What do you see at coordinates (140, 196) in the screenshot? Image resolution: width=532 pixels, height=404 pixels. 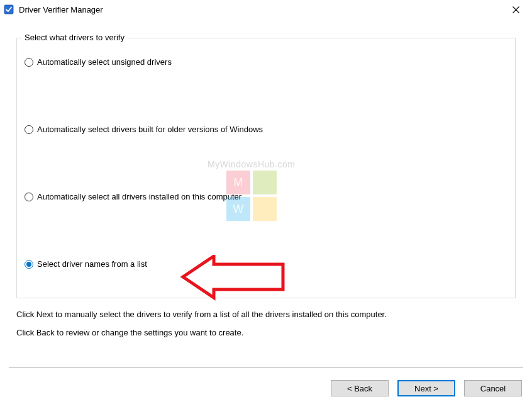 I see `radio-label: Automatically select all drivers install…` at bounding box center [140, 196].